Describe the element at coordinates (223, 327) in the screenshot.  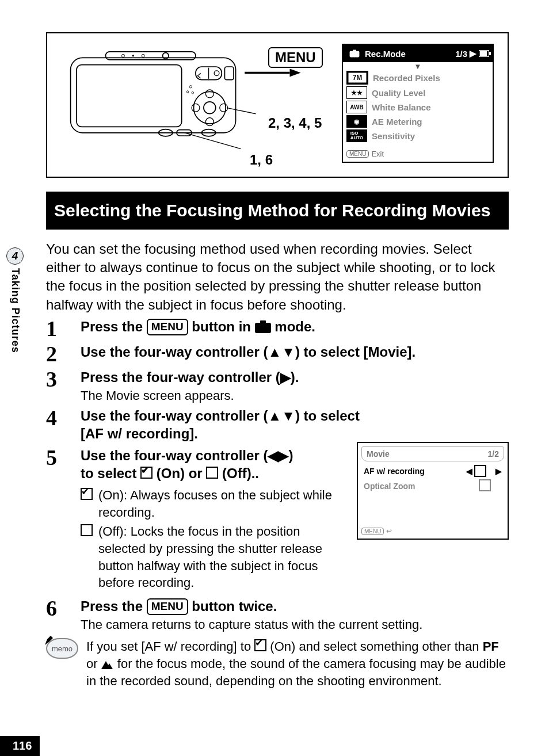
I see `text: button in` at that location.